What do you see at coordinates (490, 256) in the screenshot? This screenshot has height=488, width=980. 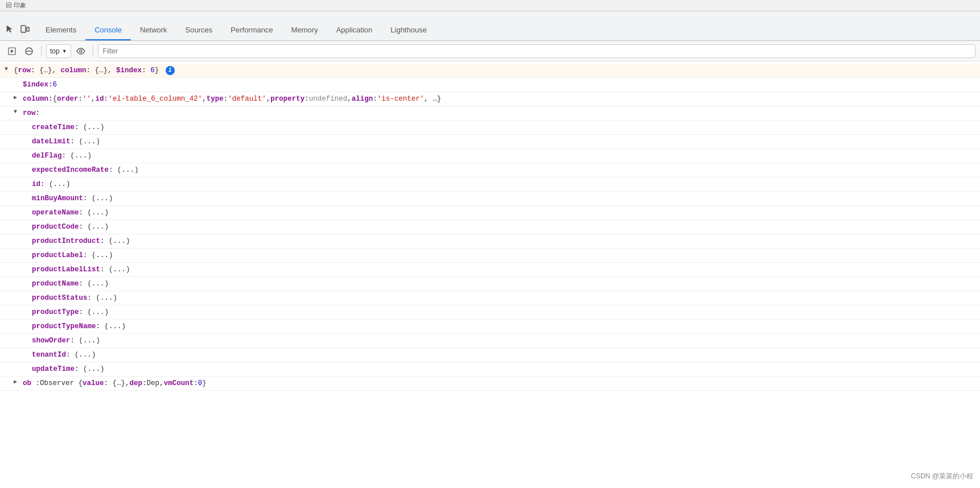 I see `log-line-productLabel: productLabel: (...)` at bounding box center [490, 256].